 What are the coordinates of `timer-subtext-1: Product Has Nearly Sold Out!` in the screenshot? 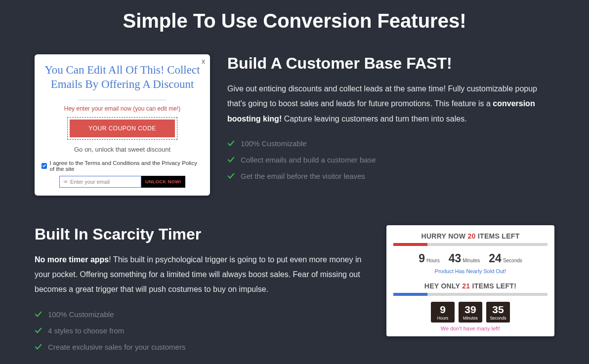 It's located at (470, 271).